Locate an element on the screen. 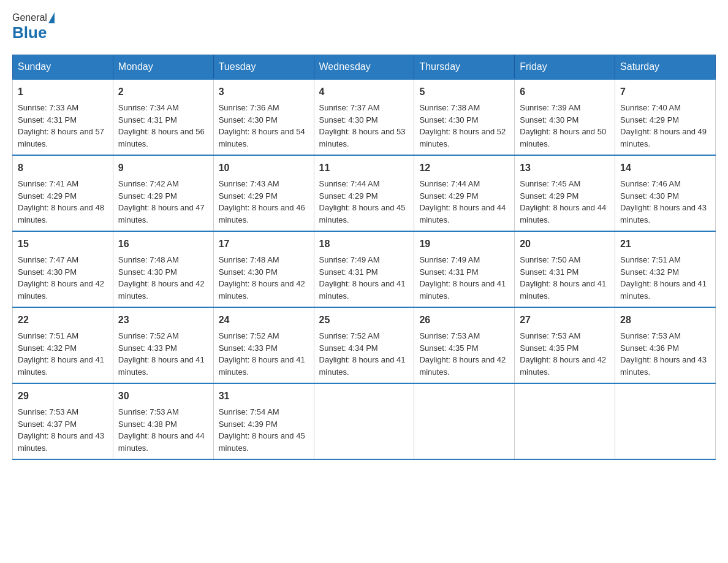 The height and width of the screenshot is (563, 728). sunrise-text: Sunrise: 7:40 AM is located at coordinates (651, 108).